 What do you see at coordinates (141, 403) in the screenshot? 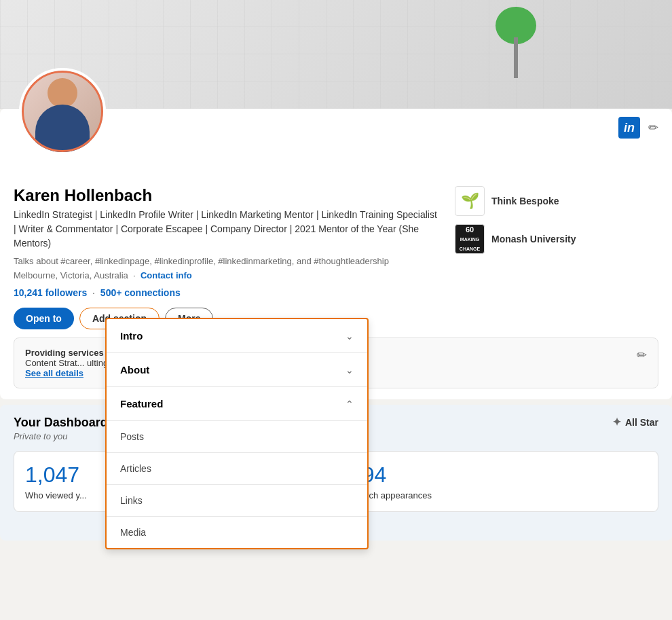
I see `featured-label: Featured` at bounding box center [141, 403].